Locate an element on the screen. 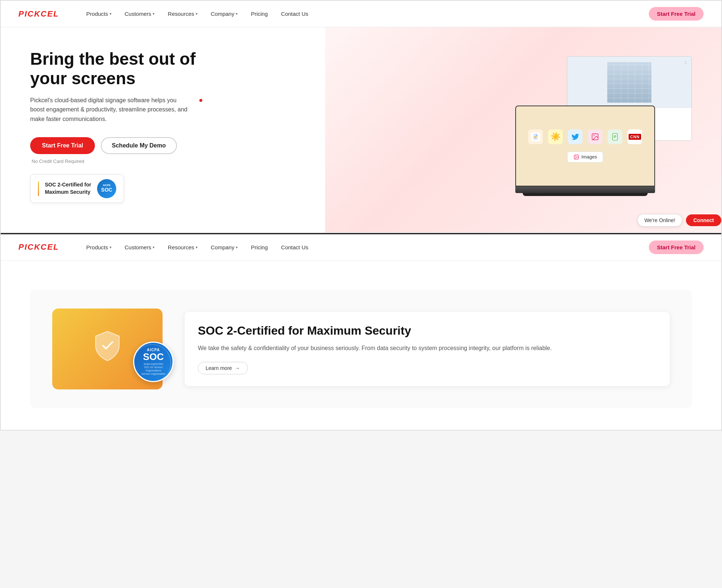 This screenshot has height=588, width=722. nav-resources-b: Resources ▾ is located at coordinates (182, 247).